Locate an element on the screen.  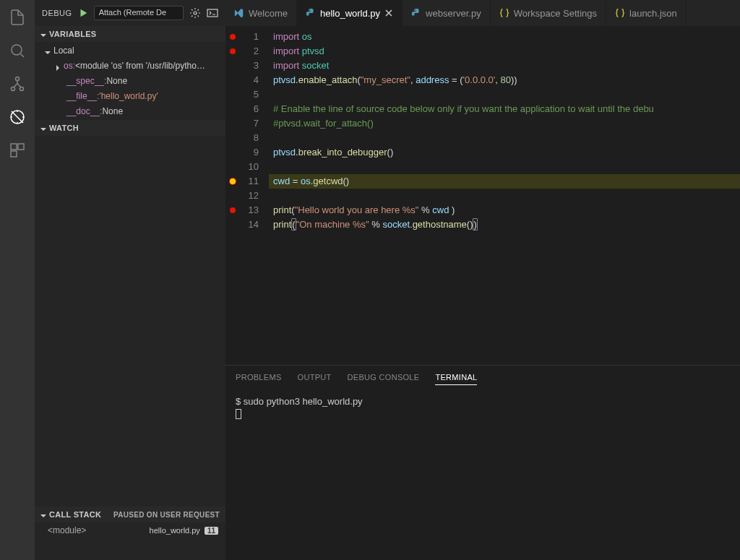
frame-file: hello_world.py is located at coordinates (175, 530).